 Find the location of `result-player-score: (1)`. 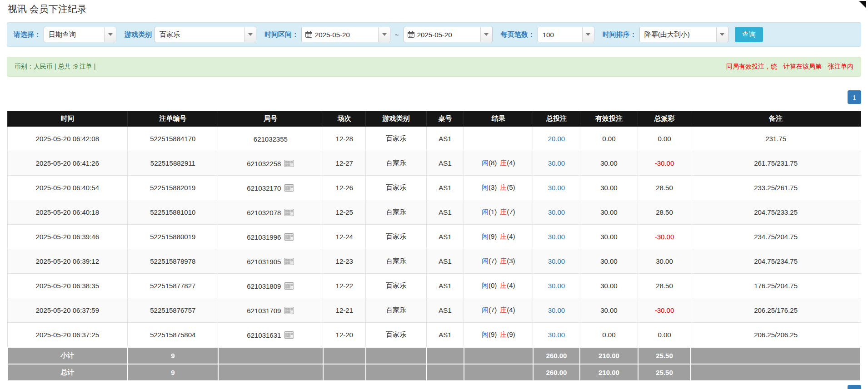

result-player-score: (1) is located at coordinates (493, 212).